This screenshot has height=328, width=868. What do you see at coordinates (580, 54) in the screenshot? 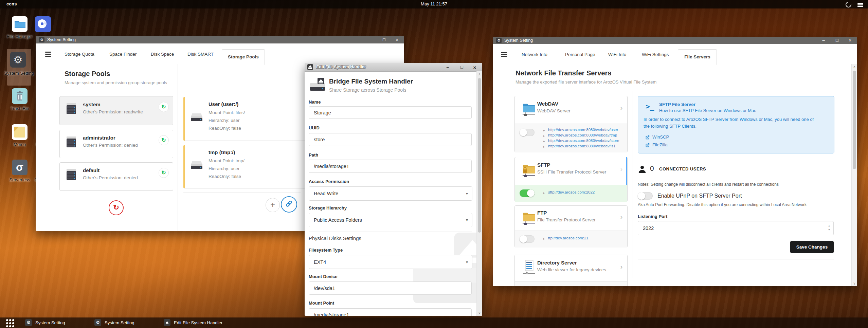
I see `tab-personal-page: Personal Page` at bounding box center [580, 54].